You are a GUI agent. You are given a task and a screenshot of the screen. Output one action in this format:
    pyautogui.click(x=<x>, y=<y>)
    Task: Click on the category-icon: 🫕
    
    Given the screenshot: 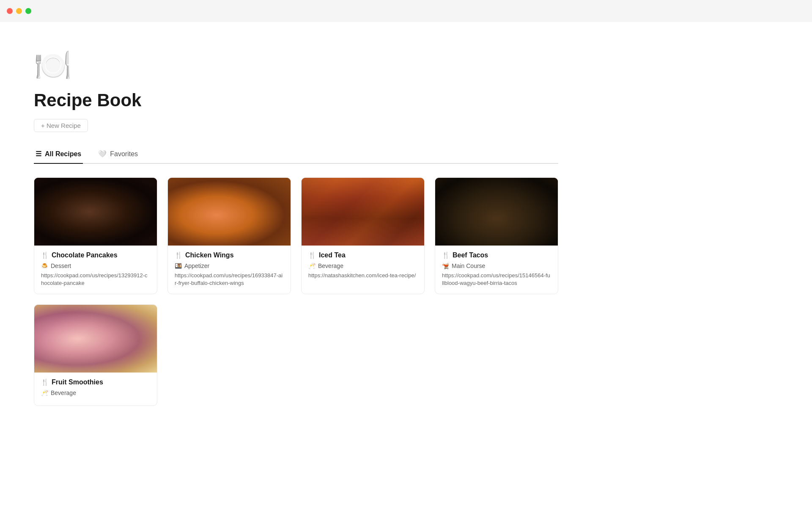 What is the action you would take?
    pyautogui.click(x=446, y=266)
    